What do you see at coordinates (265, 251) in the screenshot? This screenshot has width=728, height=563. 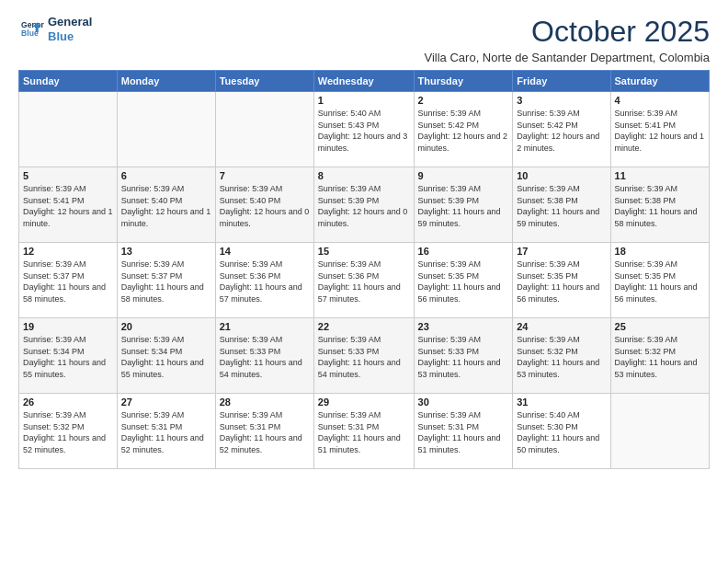 I see `day-number: 14` at bounding box center [265, 251].